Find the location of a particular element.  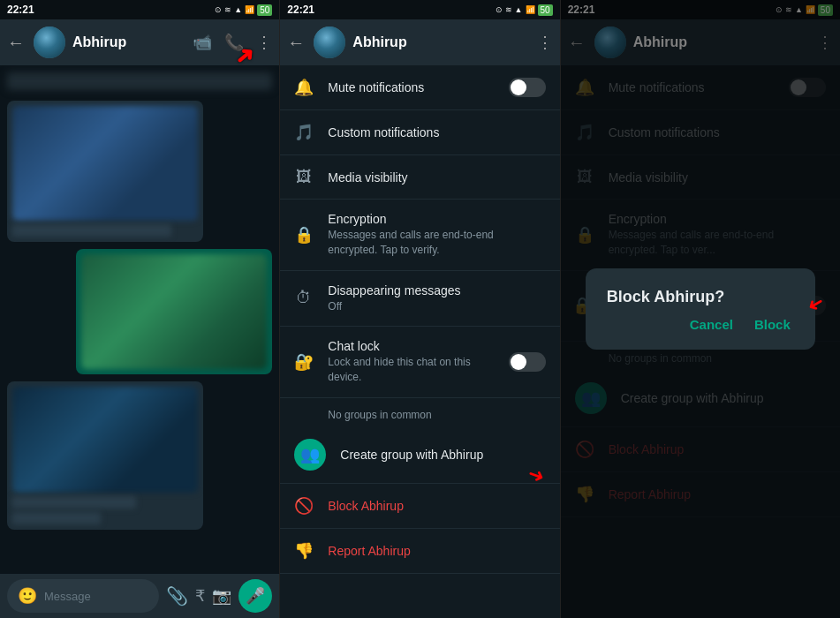

chat-title: Abhirup is located at coordinates (129, 42).